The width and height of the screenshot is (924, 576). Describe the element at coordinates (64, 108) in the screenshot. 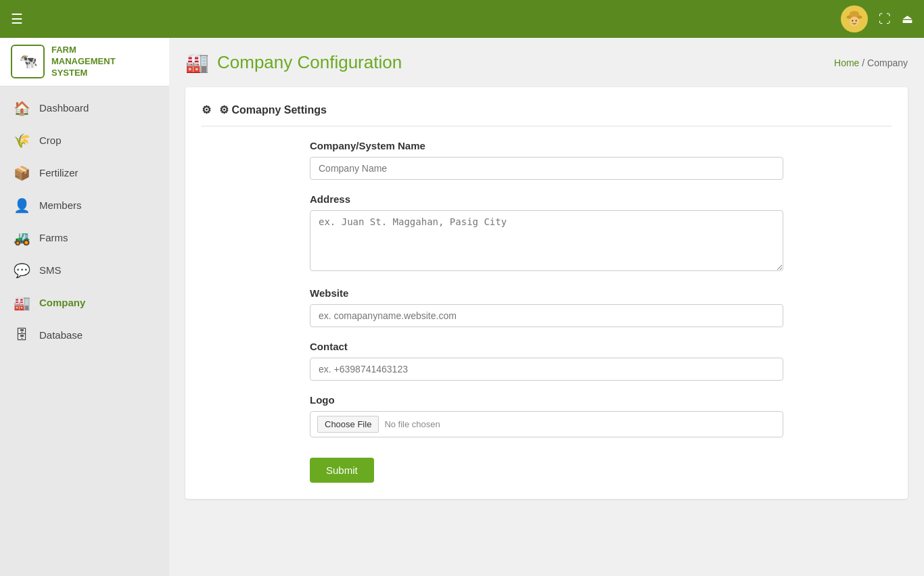

I see `sidebar-item-dashboard-label: Dashboard` at that location.